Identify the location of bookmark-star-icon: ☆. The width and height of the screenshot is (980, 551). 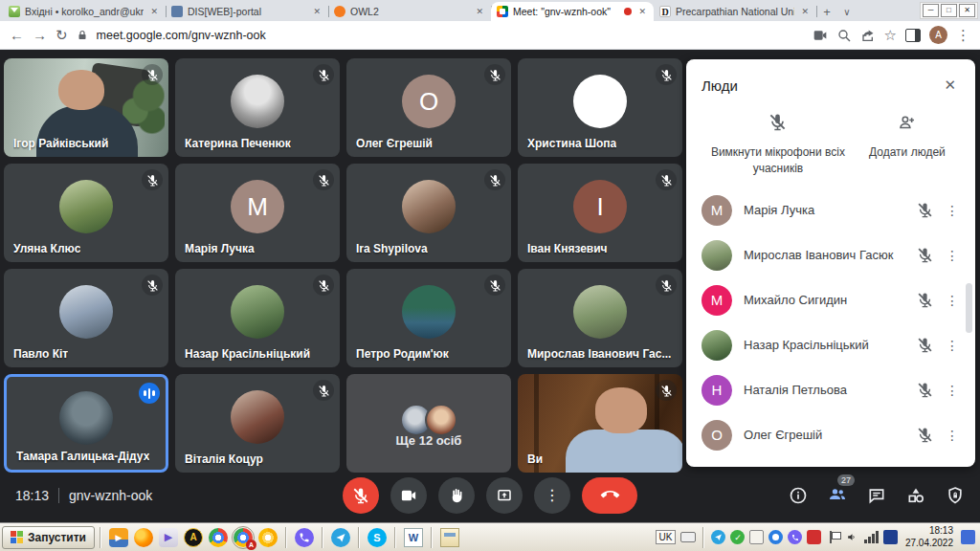
(890, 34).